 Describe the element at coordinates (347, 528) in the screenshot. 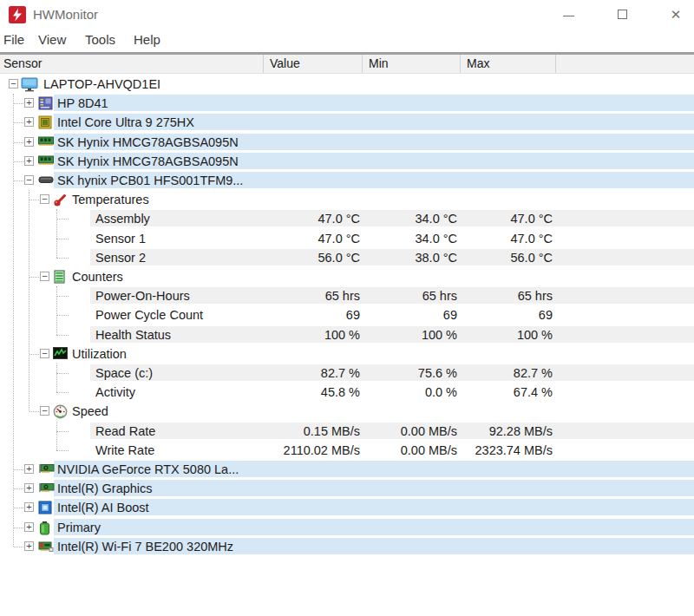

I see `tree-row-primary: + Primary` at that location.